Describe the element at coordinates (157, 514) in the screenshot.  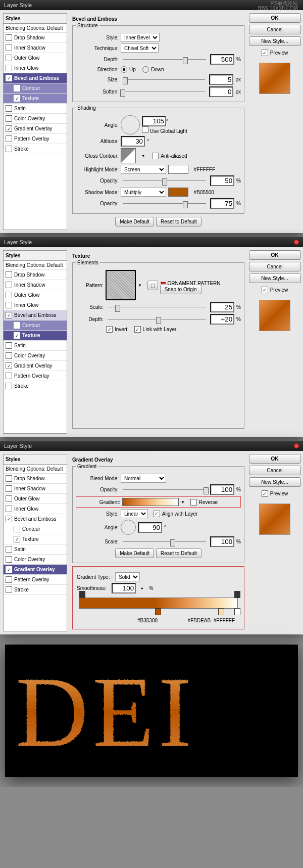
I see `align-layer-check` at that location.